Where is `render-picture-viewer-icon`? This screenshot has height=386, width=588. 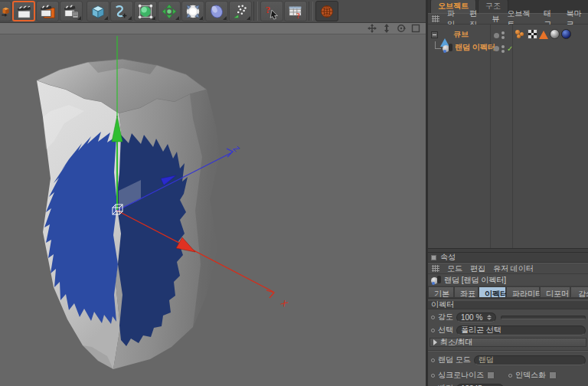 render-picture-viewer-icon is located at coordinates (47, 11).